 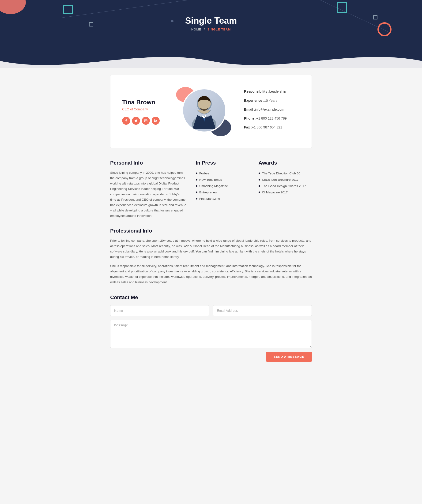 What do you see at coordinates (156, 121) in the screenshot?
I see `linkedin-icon` at bounding box center [156, 121].